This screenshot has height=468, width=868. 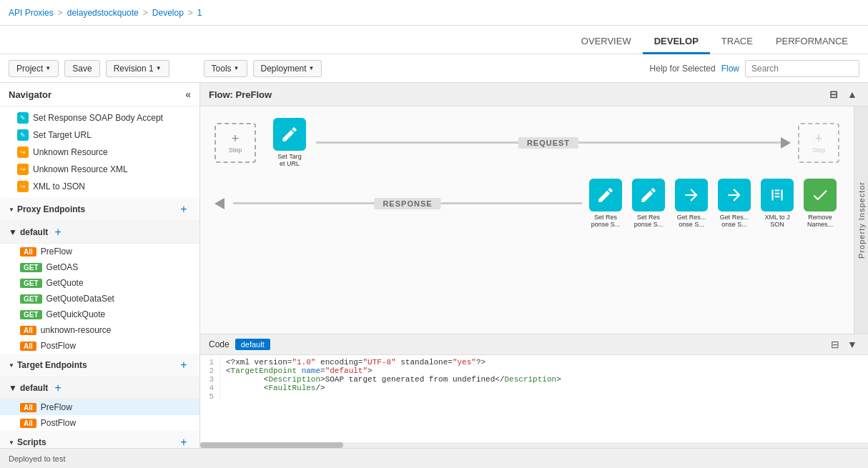 I want to click on sidebar-header: Navigator «, so click(x=100, y=94).